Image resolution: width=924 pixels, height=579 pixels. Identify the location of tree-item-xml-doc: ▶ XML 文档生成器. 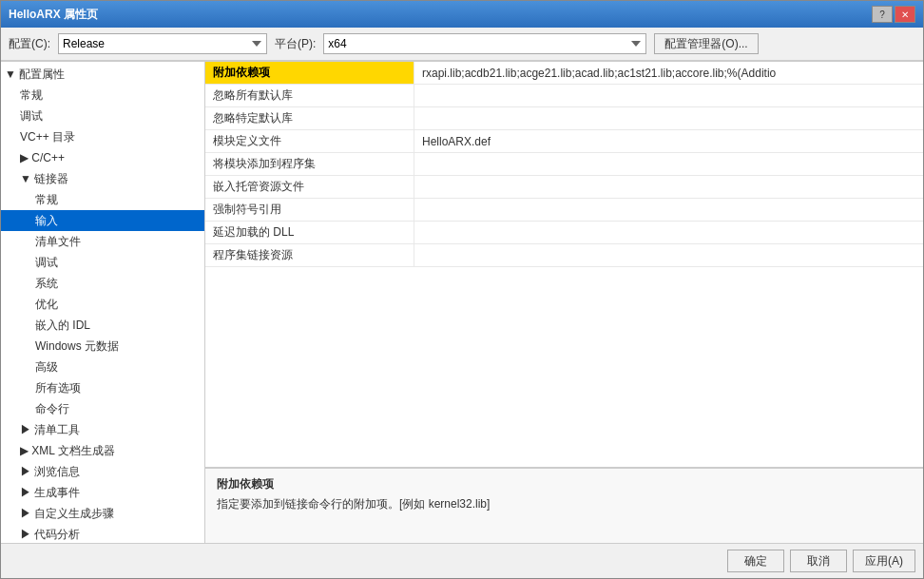
(103, 451).